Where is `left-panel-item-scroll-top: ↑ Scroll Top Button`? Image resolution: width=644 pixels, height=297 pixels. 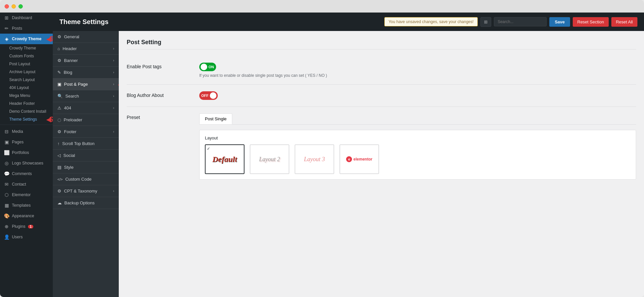
left-panel-item-scroll-top: ↑ Scroll Top Button is located at coordinates (86, 144).